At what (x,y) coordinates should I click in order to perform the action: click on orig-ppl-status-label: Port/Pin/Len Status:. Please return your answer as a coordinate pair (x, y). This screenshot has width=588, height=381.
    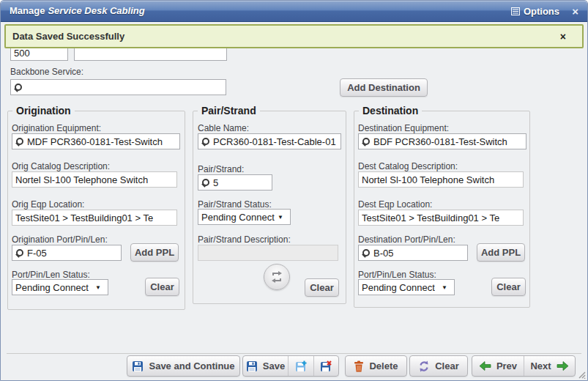
    Looking at the image, I should click on (51, 275).